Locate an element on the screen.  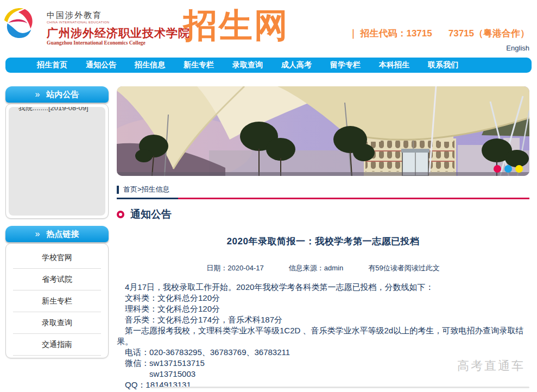
article-paragraph: 电话：020-36783295、36783769、36783211 is located at coordinates (323, 352).